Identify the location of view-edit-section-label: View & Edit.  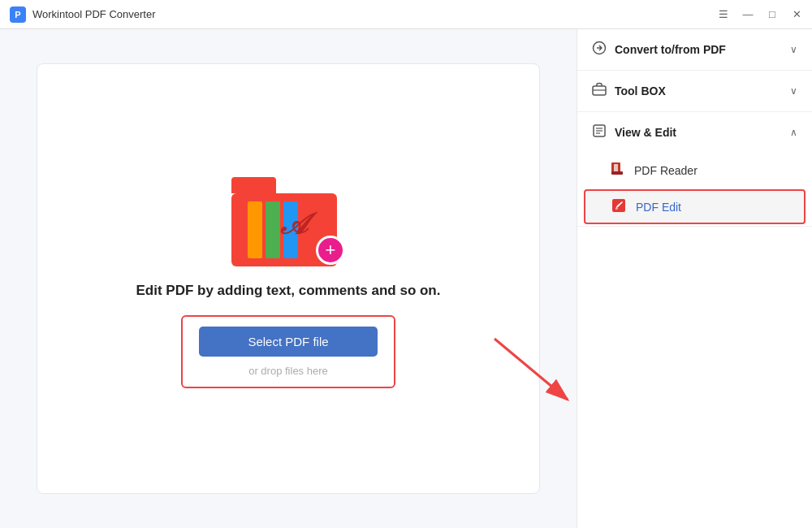
(646, 132).